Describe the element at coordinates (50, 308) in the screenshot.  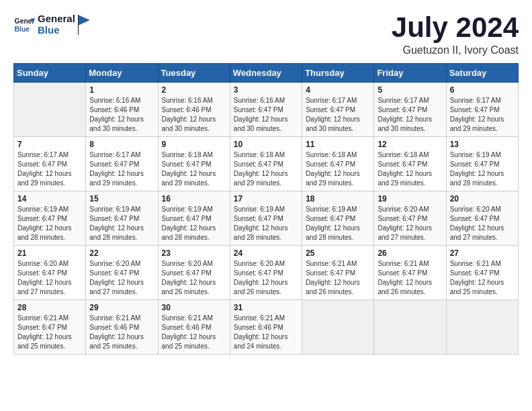
I see `day-number: 28` at that location.